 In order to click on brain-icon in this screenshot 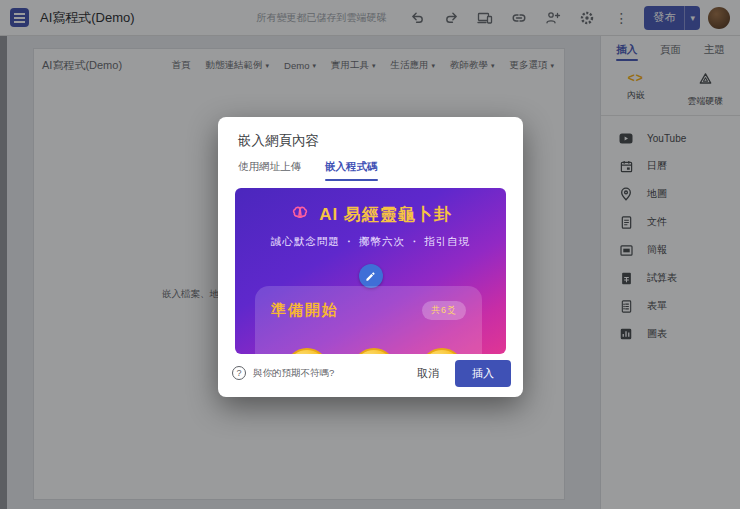, I will do `click(300, 215)`.